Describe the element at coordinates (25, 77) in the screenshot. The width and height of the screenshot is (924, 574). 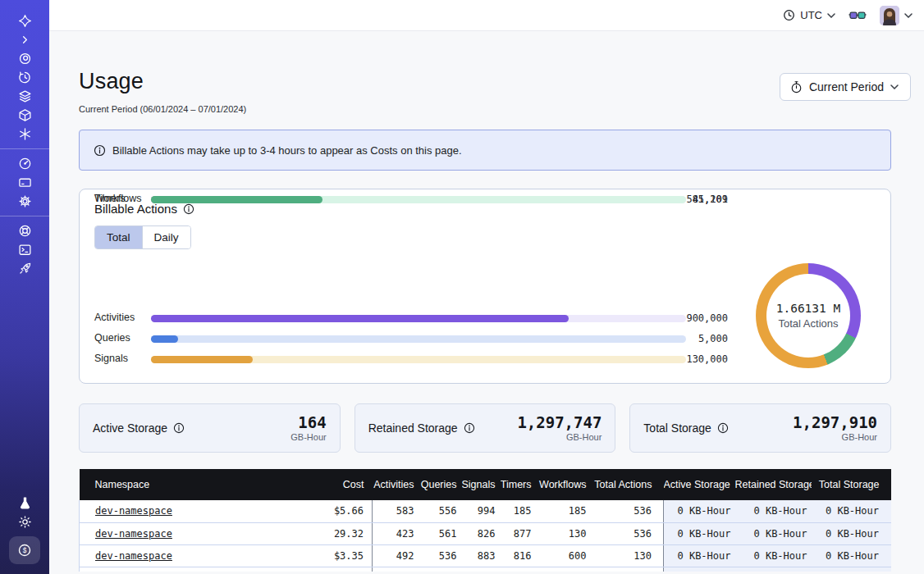
I see `history-icon` at that location.